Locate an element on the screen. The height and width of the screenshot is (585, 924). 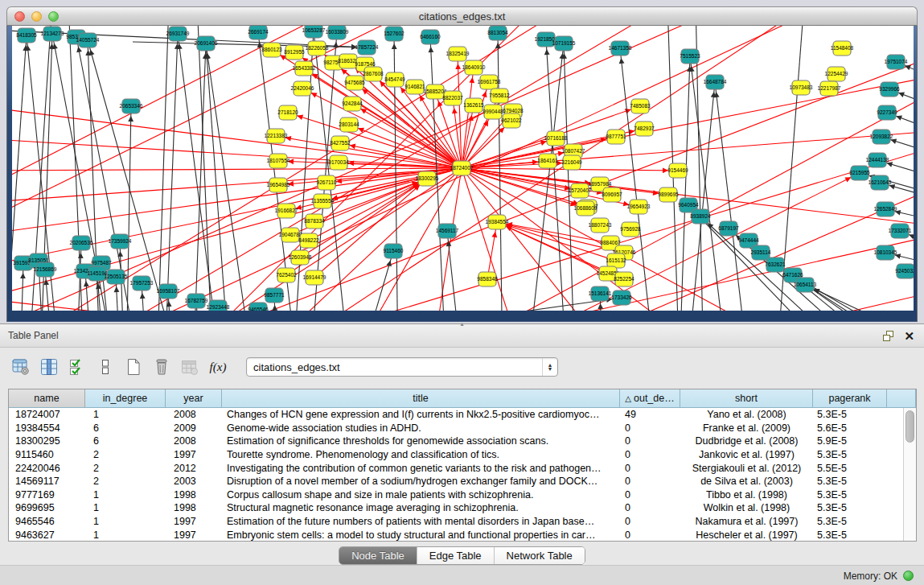
graph-node-12093822: 12093822 is located at coordinates (881, 137).